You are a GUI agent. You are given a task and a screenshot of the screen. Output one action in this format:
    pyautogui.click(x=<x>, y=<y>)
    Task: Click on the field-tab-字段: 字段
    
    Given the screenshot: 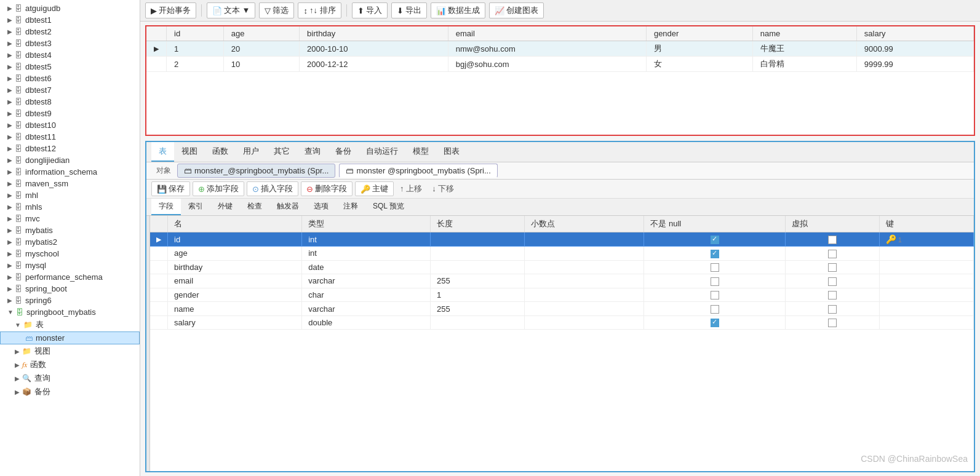 What is the action you would take?
    pyautogui.click(x=166, y=207)
    